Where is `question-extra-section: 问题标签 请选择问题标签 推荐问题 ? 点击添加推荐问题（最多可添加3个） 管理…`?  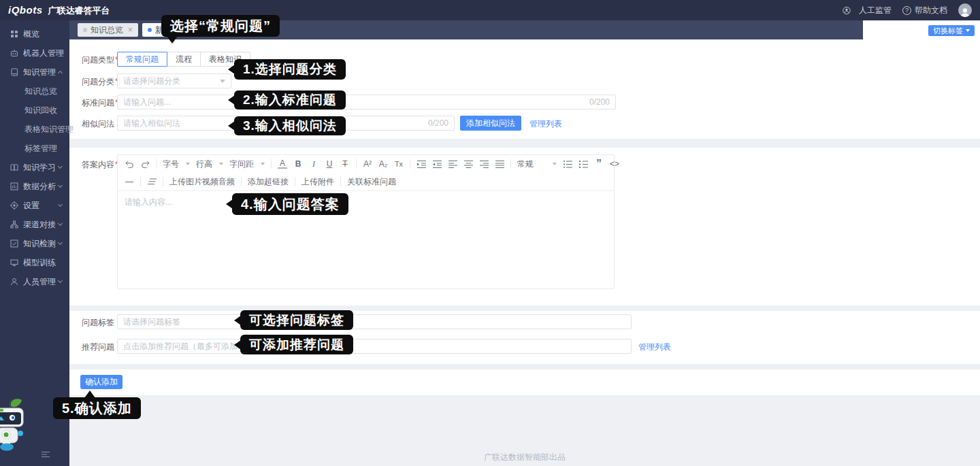
question-extra-section: 问题标签 请选择问题标签 推荐问题 ? 点击添加推荐问题（最多可添加3个） 管理… is located at coordinates (525, 337).